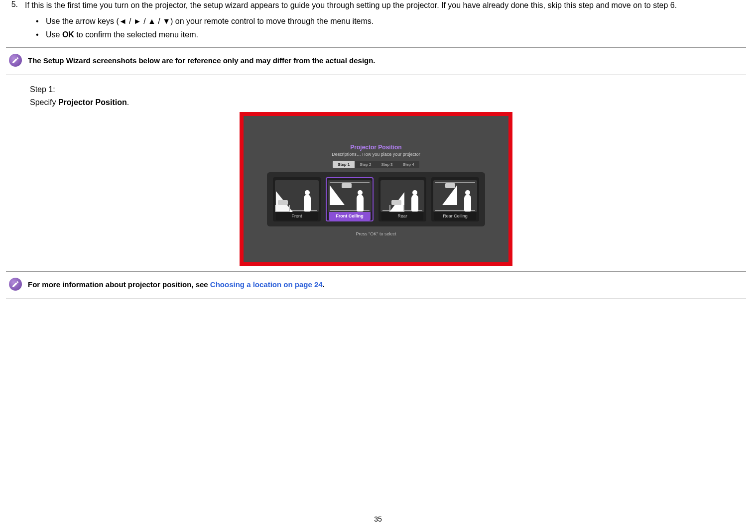  I want to click on setup-wizard-screenshot: Projector Position Descriptions… How you…, so click(376, 189).